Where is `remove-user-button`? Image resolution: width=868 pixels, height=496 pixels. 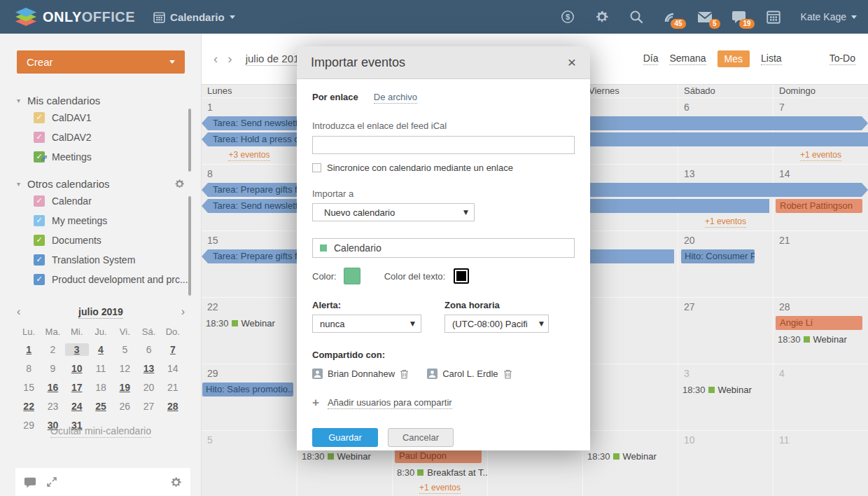
remove-user-button is located at coordinates (508, 374).